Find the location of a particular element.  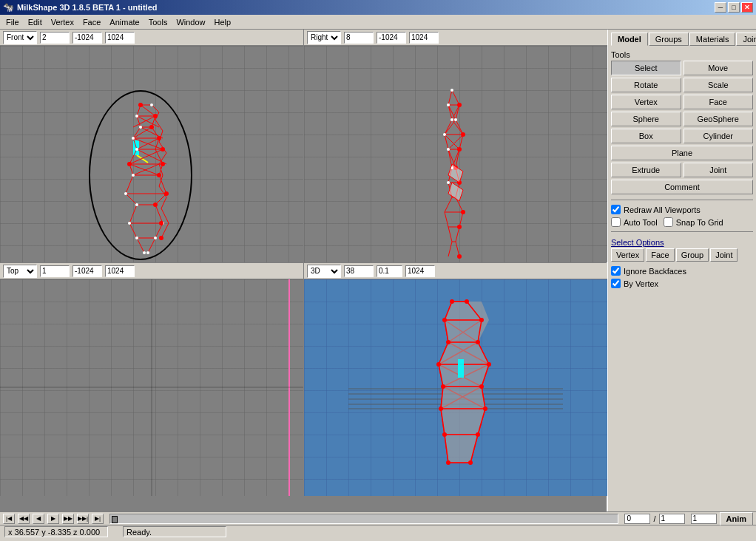

sel-joint-button: Joint is located at coordinates (723, 255).